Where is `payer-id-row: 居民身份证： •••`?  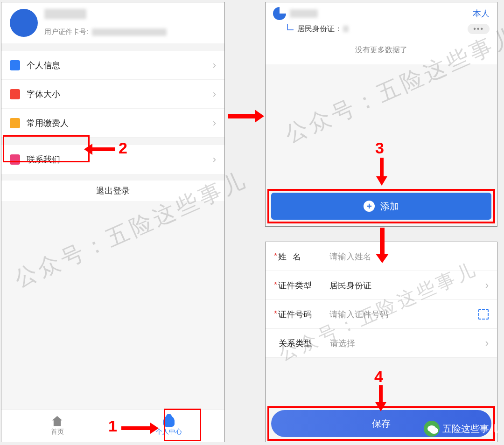 payer-id-row: 居民身份证： ••• is located at coordinates (381, 31).